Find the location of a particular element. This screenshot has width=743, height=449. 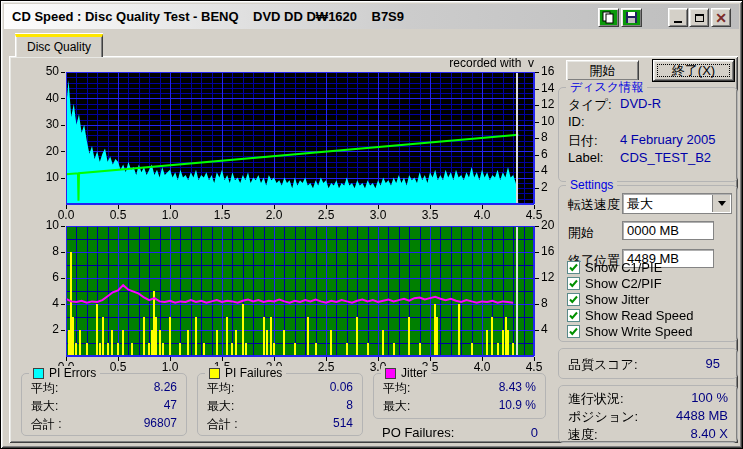

po-failures-label: PO Failures: is located at coordinates (418, 432).